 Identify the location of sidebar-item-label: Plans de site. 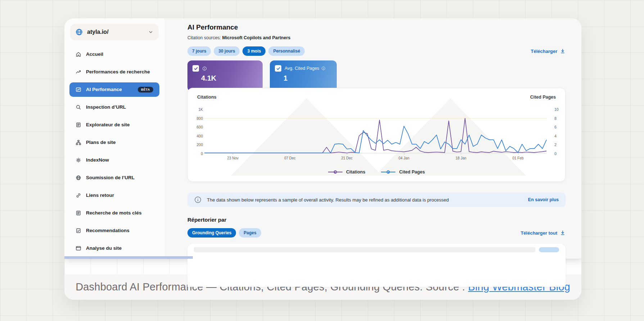
(101, 143).